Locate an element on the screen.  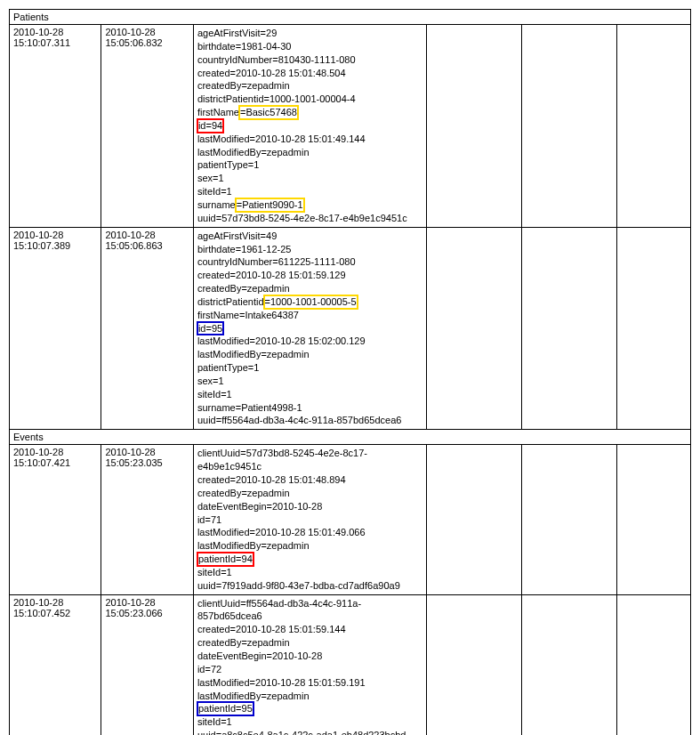
detail-line: lastModified=2010-10-28 15:01:49.066 is located at coordinates (310, 532).